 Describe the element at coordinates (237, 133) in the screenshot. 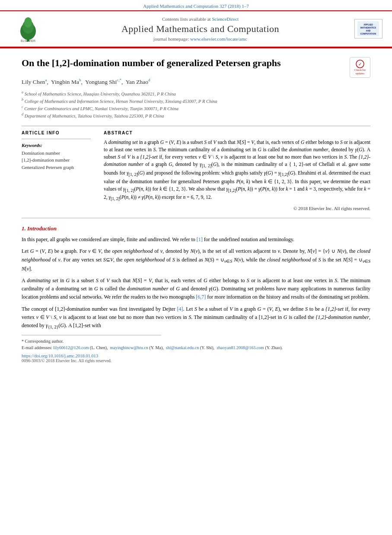

I see `abstract-title: ABSTRACT` at that location.